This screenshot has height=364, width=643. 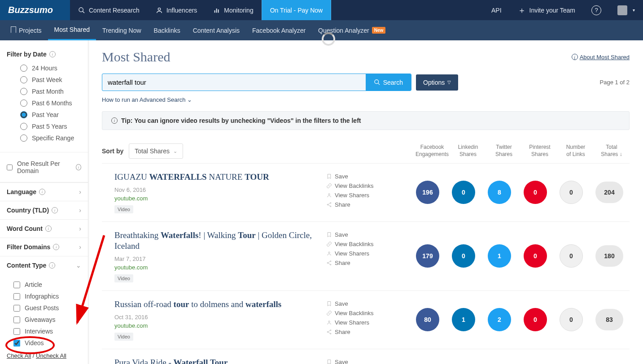 What do you see at coordinates (122, 30) in the screenshot?
I see `subnav-trending: Trending Now` at bounding box center [122, 30].